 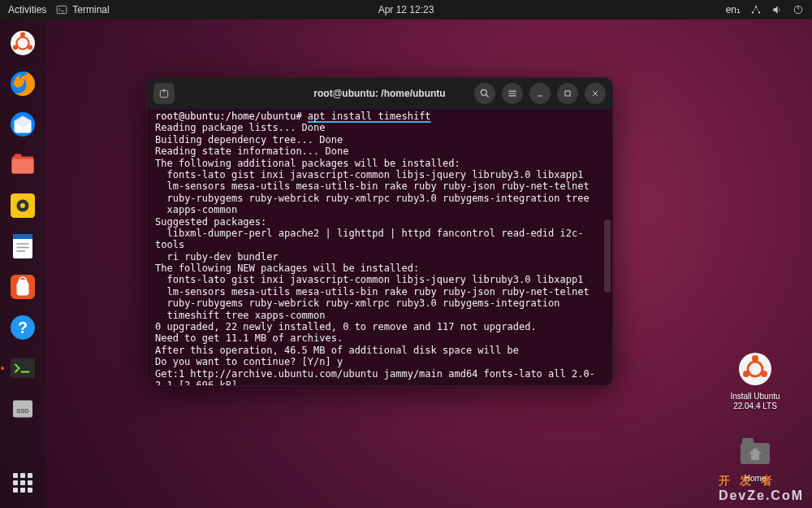 What do you see at coordinates (23, 165) in the screenshot?
I see `files-icon` at bounding box center [23, 165].